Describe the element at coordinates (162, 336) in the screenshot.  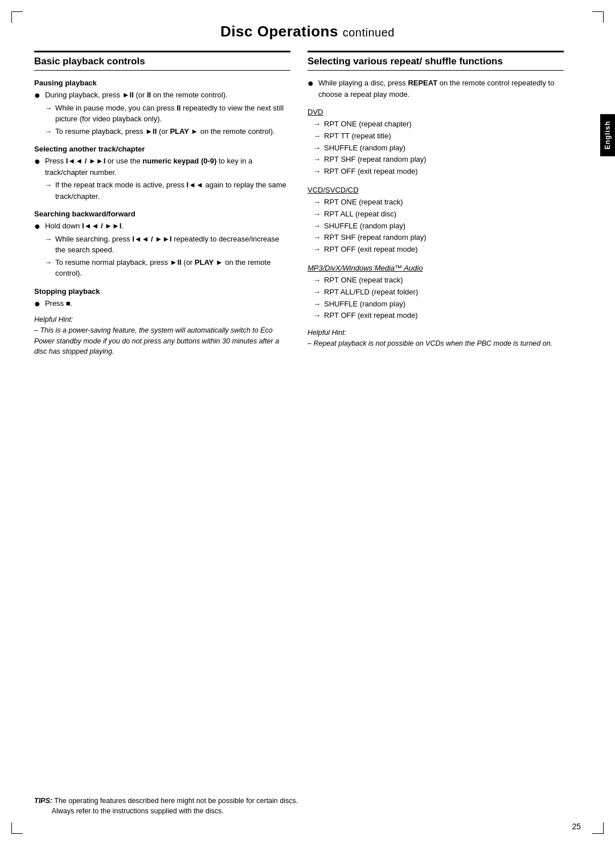
I see `helpful-hint-left: Helpful Hint: – This is a power-saving f…` at that location.